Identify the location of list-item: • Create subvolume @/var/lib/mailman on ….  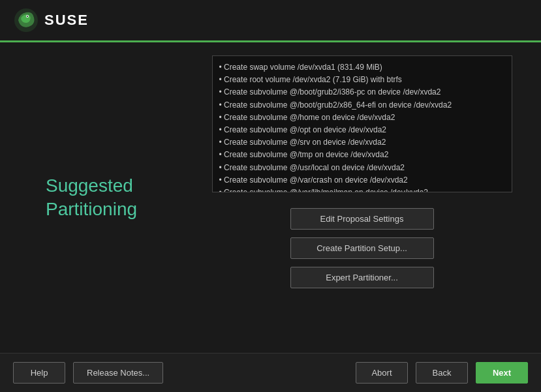
(362, 189).